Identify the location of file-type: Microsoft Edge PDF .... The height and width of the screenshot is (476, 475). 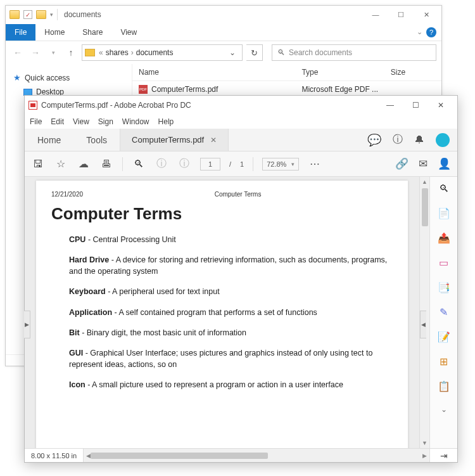
(346, 89).